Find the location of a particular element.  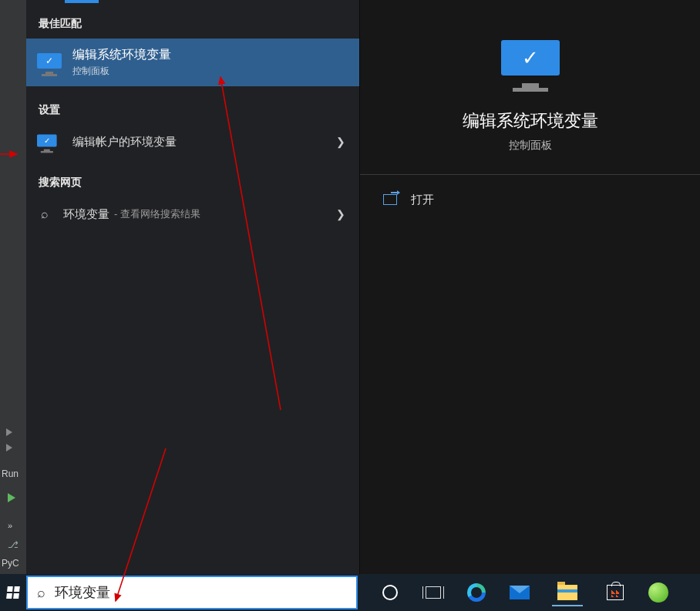

ide-run-label: Run is located at coordinates (10, 474).